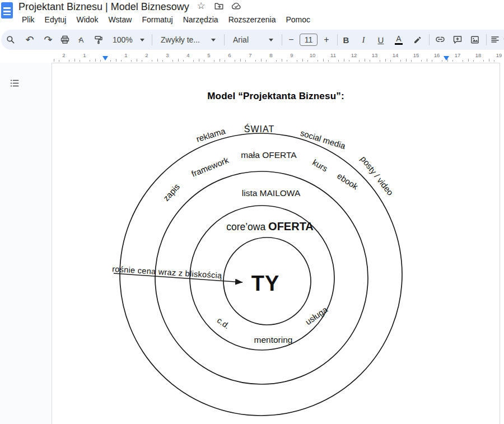 This screenshot has height=424, width=504. Describe the element at coordinates (291, 55) in the screenshot. I see `ruler-number: 9` at that location.